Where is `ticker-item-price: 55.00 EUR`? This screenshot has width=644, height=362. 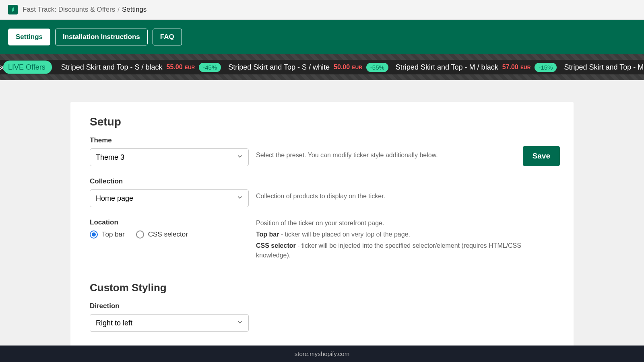
ticker-item-price: 55.00 EUR is located at coordinates (181, 67).